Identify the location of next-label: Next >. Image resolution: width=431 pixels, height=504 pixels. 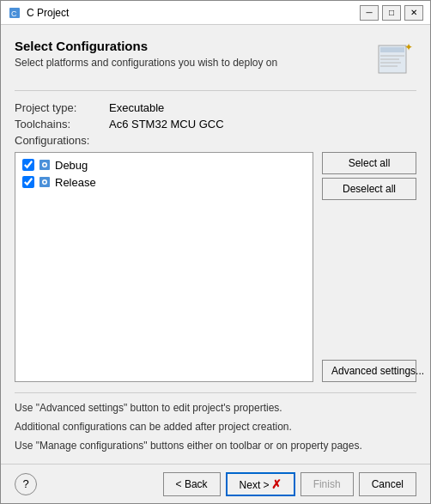
(254, 485).